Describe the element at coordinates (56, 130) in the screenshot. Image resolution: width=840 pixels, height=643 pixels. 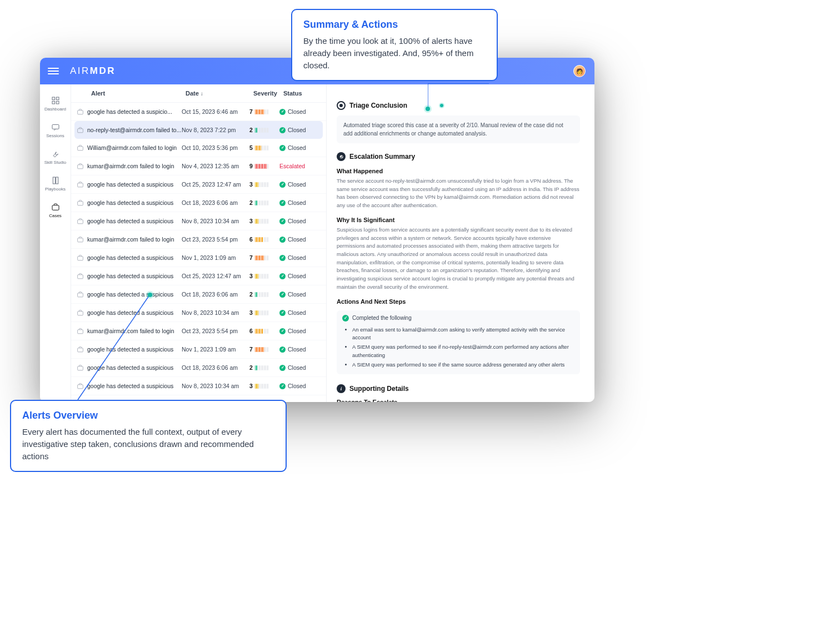
I see `sidebar-item-sessions: Sessions` at that location.